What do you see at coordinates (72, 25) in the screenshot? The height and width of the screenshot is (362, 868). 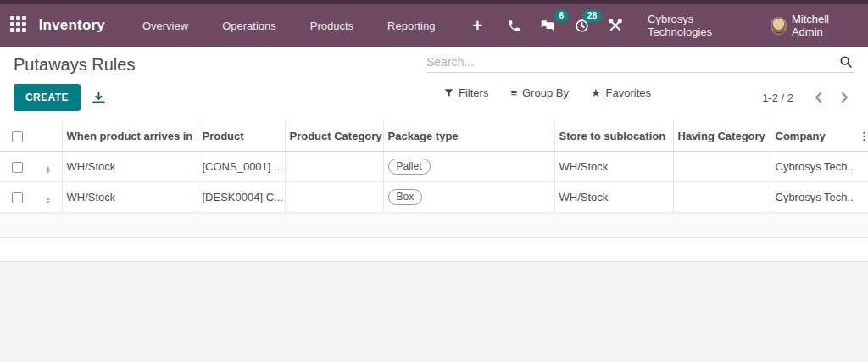 I see `app-title: Inventory` at bounding box center [72, 25].